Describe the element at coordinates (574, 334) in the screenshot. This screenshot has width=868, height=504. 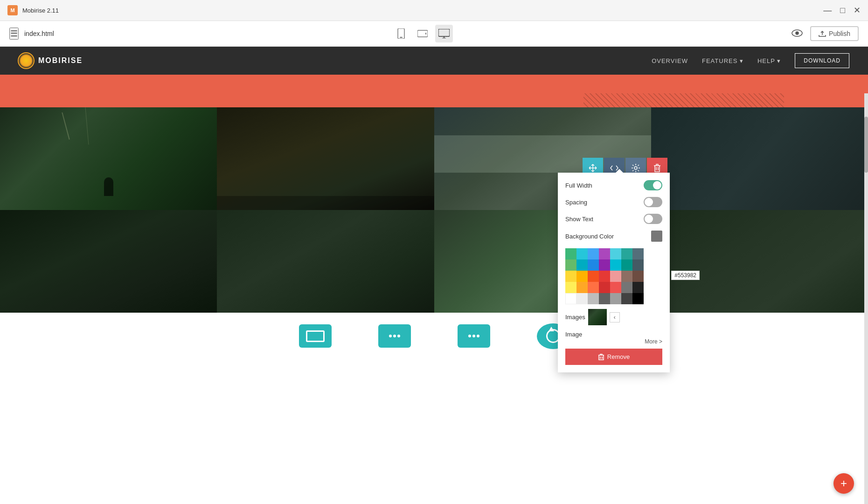
I see `image-label: Image` at that location.